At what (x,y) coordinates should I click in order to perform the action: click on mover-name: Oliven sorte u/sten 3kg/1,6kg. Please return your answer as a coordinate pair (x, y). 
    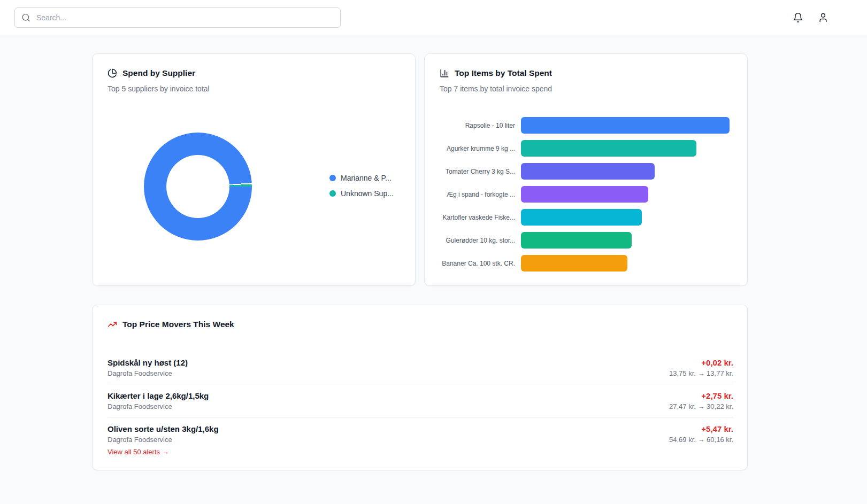
    Looking at the image, I should click on (163, 429).